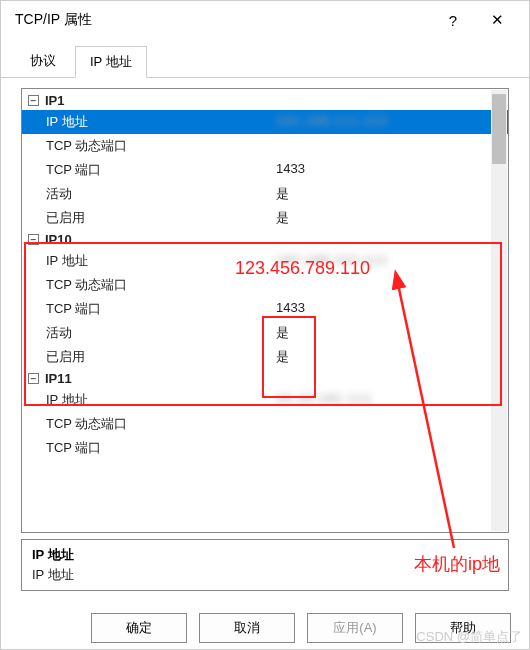 This screenshot has height=650, width=530. Describe the element at coordinates (265, 333) in the screenshot. I see `row-ip10-active: 活动 是` at that location.